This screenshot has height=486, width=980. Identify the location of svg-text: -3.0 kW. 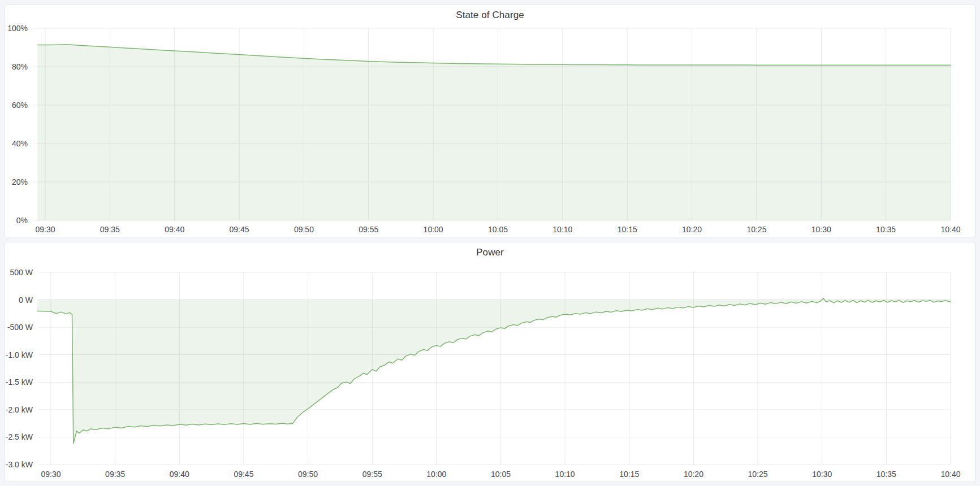
(19, 465).